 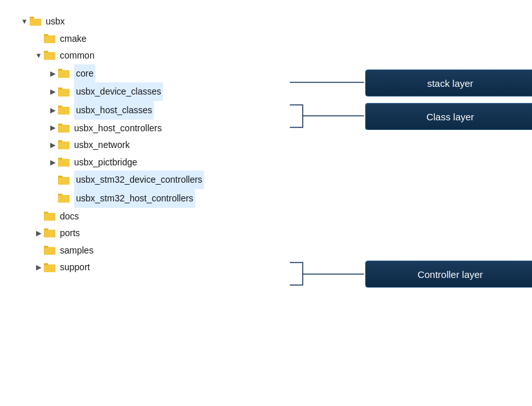 I want to click on chevron-usbx-network, so click(x=53, y=145).